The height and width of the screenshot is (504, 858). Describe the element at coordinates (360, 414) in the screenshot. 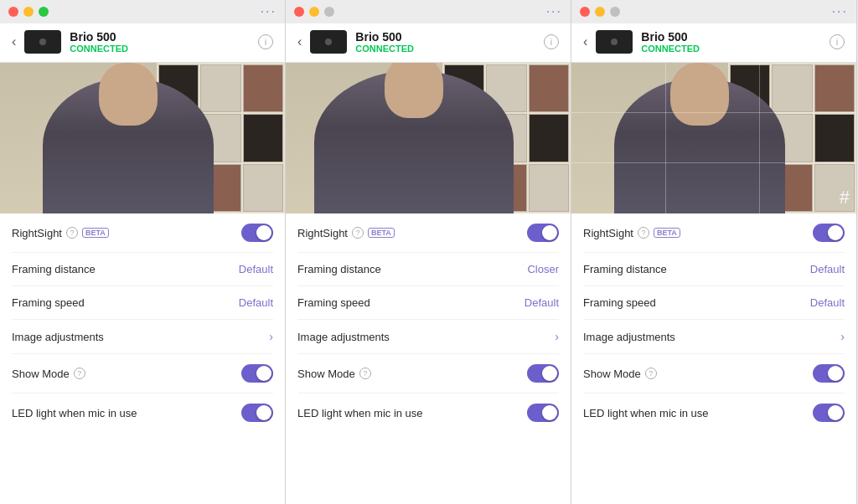

I see `led-light-label-2: LED light when mic in use` at that location.